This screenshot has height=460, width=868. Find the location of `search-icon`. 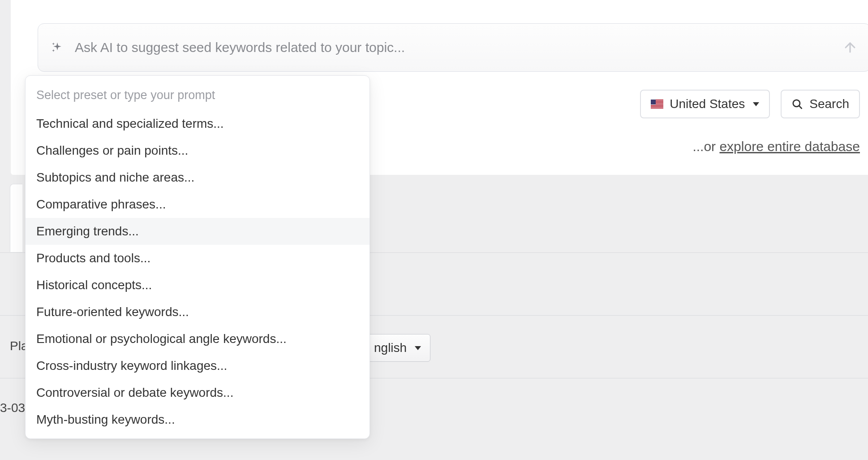

search-icon is located at coordinates (797, 104).